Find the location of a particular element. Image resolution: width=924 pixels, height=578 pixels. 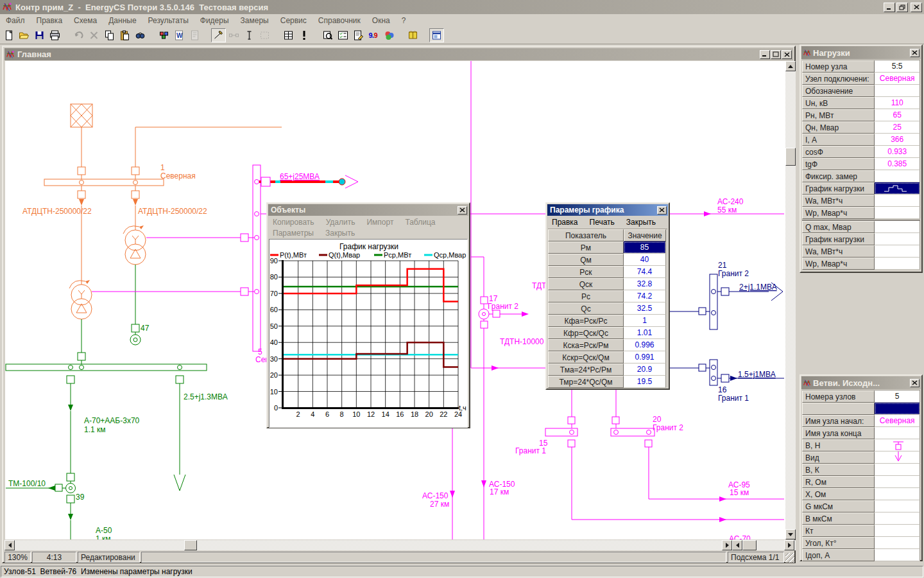

loads-row-label: Фиксир. замер is located at coordinates (838, 176).